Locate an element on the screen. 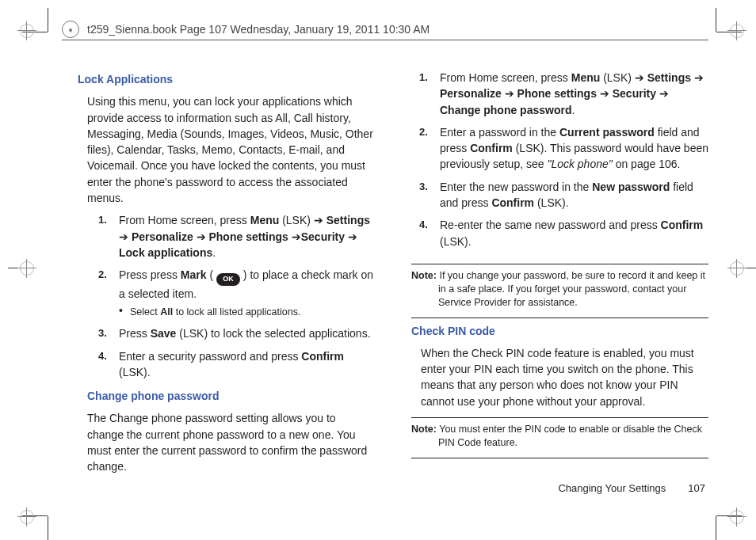  change-password-steps: 1. From Home screen, press Menu (LSK) ➔ … is located at coordinates (564, 163).